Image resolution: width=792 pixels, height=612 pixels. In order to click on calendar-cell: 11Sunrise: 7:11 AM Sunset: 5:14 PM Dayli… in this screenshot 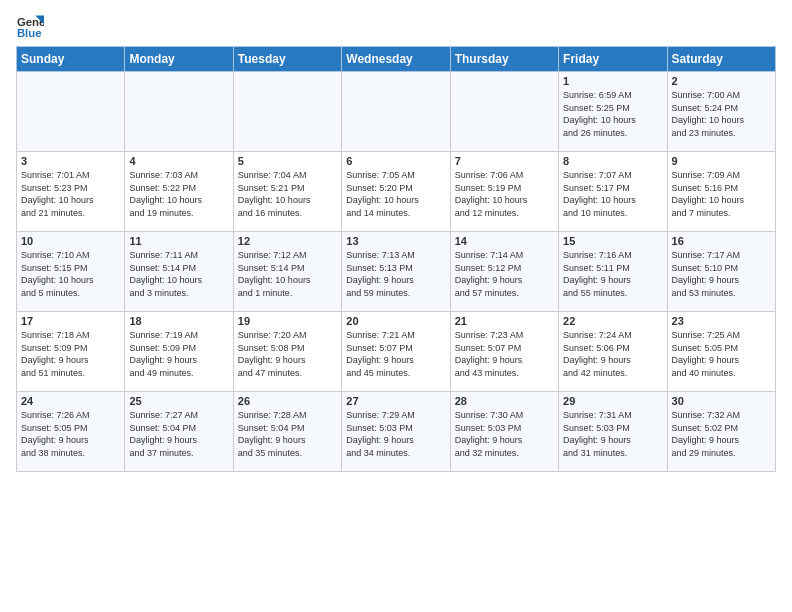, I will do `click(179, 272)`.